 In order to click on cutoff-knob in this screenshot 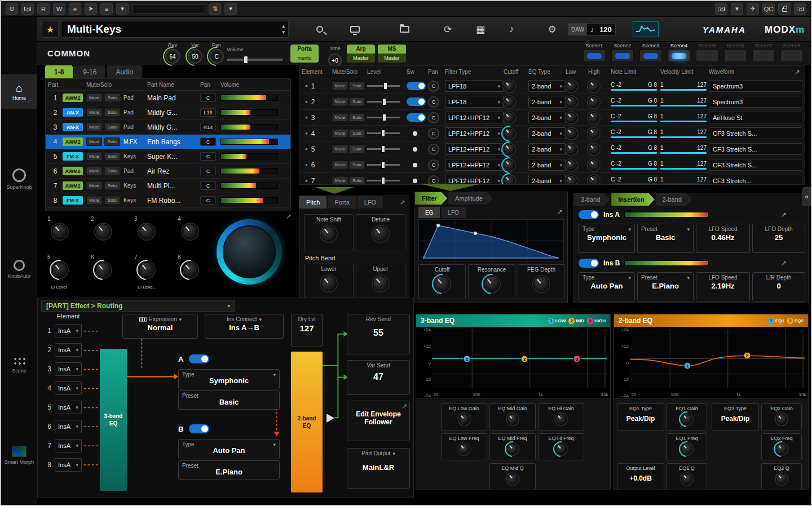, I will do `click(509, 180)`.